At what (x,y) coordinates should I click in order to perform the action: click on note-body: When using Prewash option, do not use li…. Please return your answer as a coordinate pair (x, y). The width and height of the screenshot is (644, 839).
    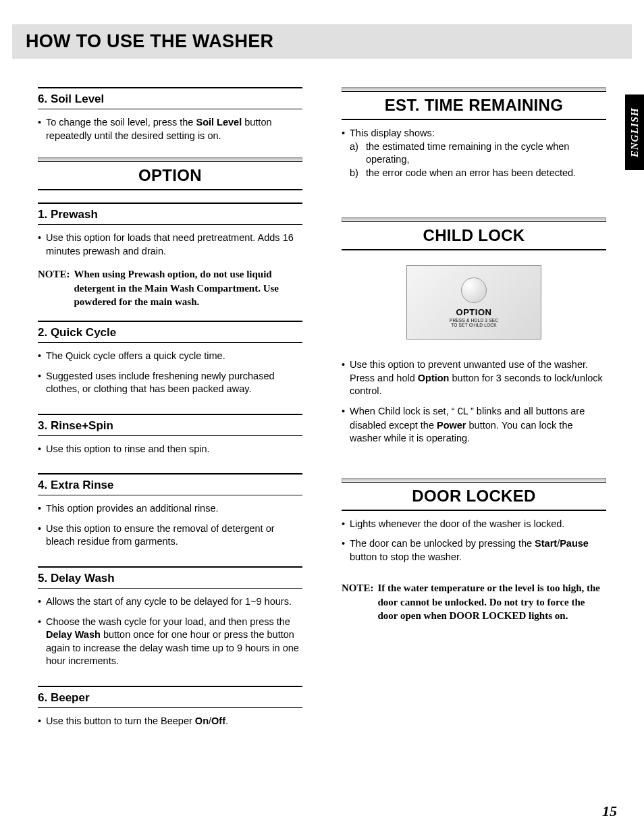
    Looking at the image, I should click on (188, 288).